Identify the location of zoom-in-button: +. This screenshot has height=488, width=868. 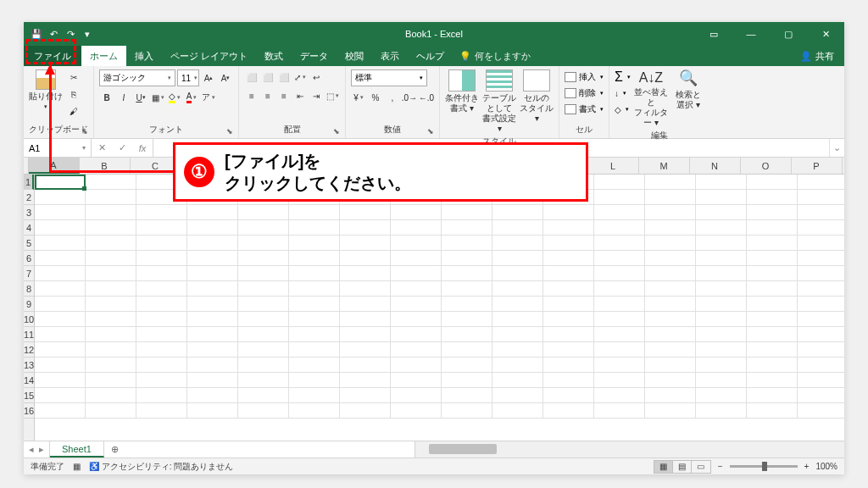
(807, 466).